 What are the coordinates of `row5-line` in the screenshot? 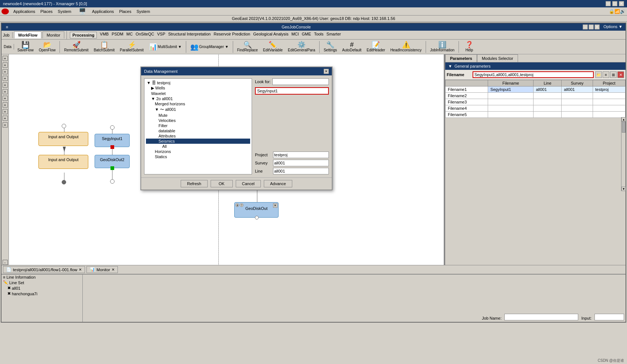 It's located at (548, 115).